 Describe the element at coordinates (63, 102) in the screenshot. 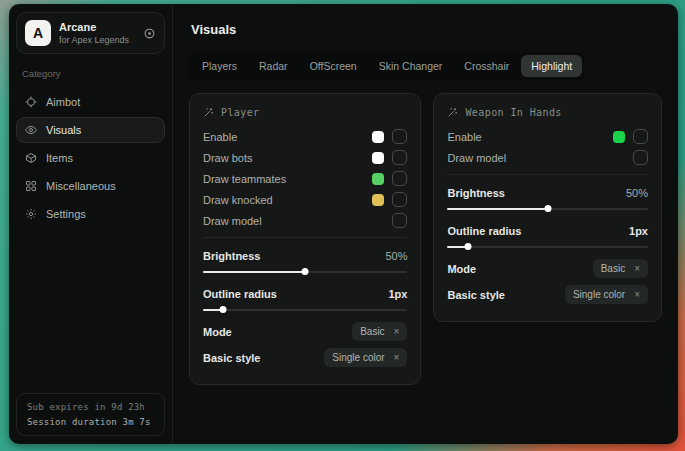

I see `sidebar-item-label: Aimbot` at that location.